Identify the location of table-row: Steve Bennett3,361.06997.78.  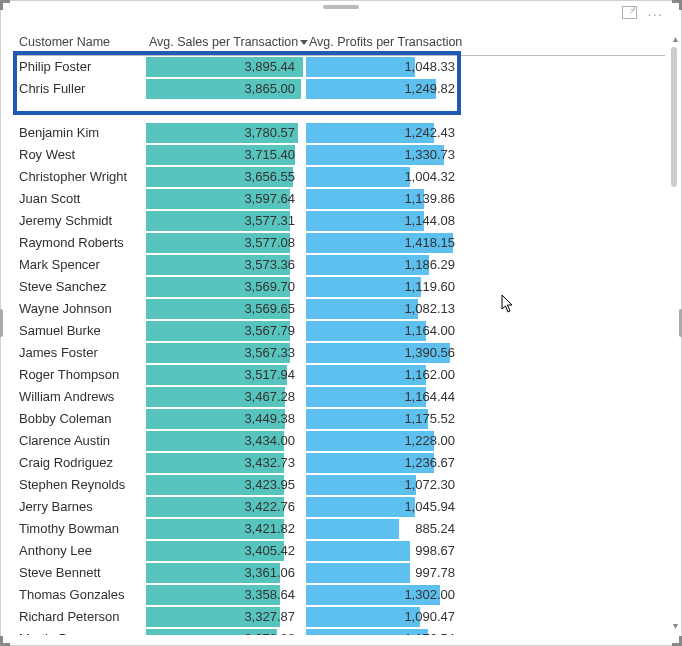
(340, 573).